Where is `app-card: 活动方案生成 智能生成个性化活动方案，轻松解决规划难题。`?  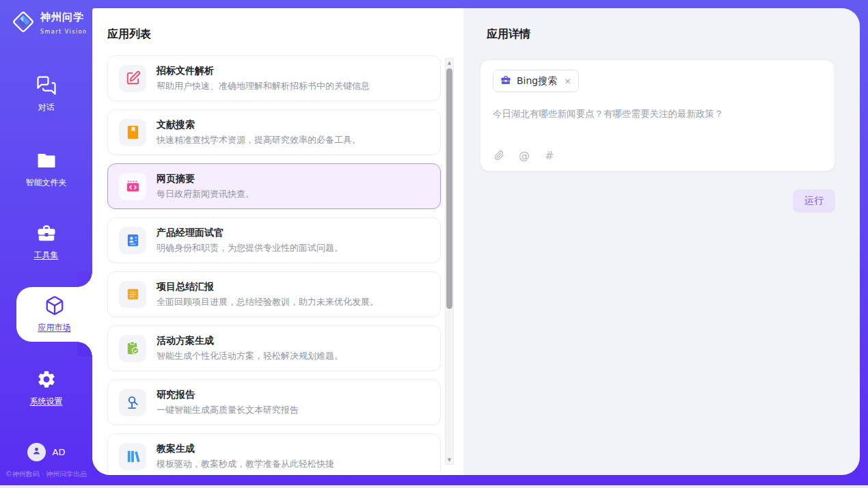
app-card: 活动方案生成 智能生成个性化活动方案，轻松解决规划难题。 is located at coordinates (274, 349).